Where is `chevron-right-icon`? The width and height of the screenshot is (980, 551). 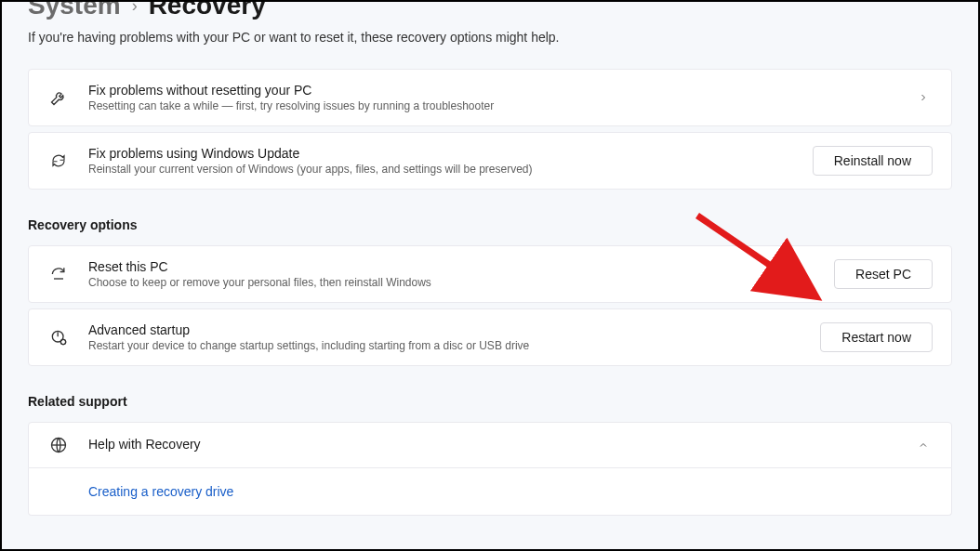
chevron-right-icon is located at coordinates (925, 98).